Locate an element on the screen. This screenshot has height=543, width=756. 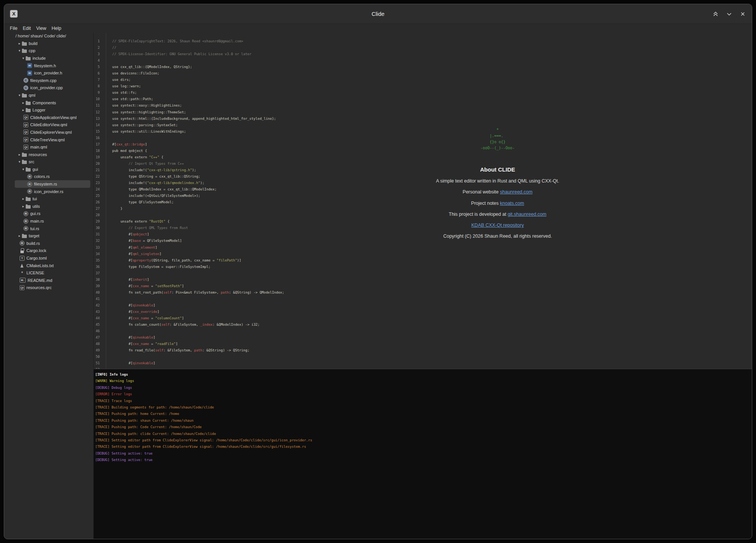
tree-item-ClideApplicationView.qml: QtClideApplicationView.qml is located at coordinates (53, 118).